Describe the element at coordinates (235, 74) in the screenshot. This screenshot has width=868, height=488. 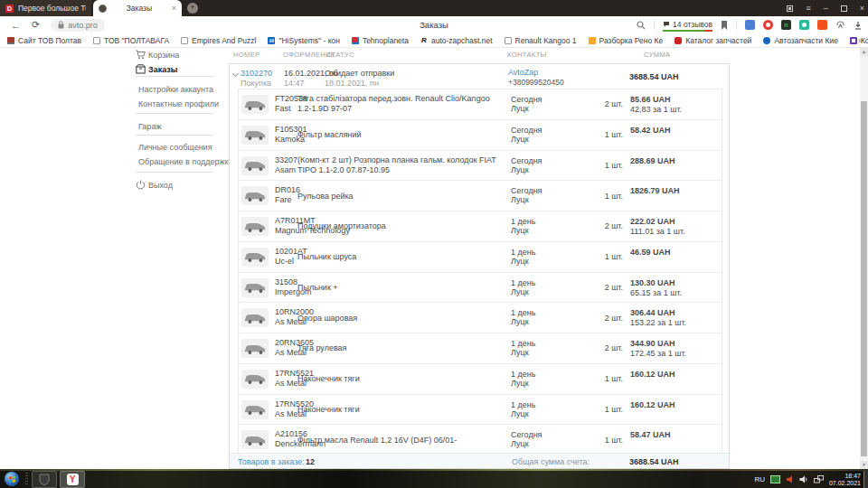
I see `collapse-chevron-icon` at that location.